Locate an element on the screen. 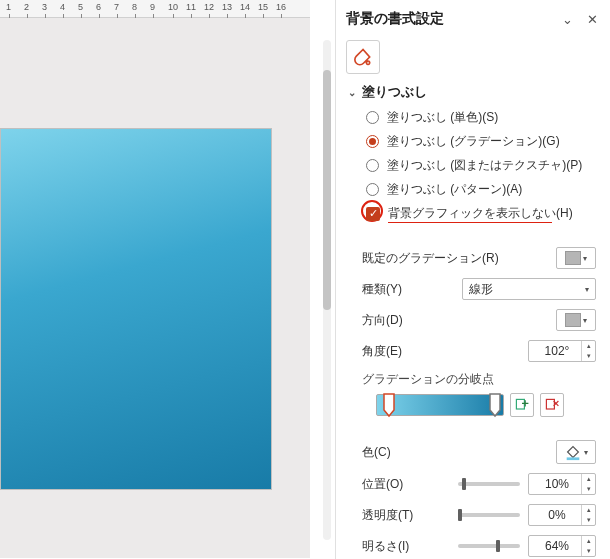 The image size is (610, 559). checkbox-label: 背景グラフィックを表示しない(H) is located at coordinates (480, 214).